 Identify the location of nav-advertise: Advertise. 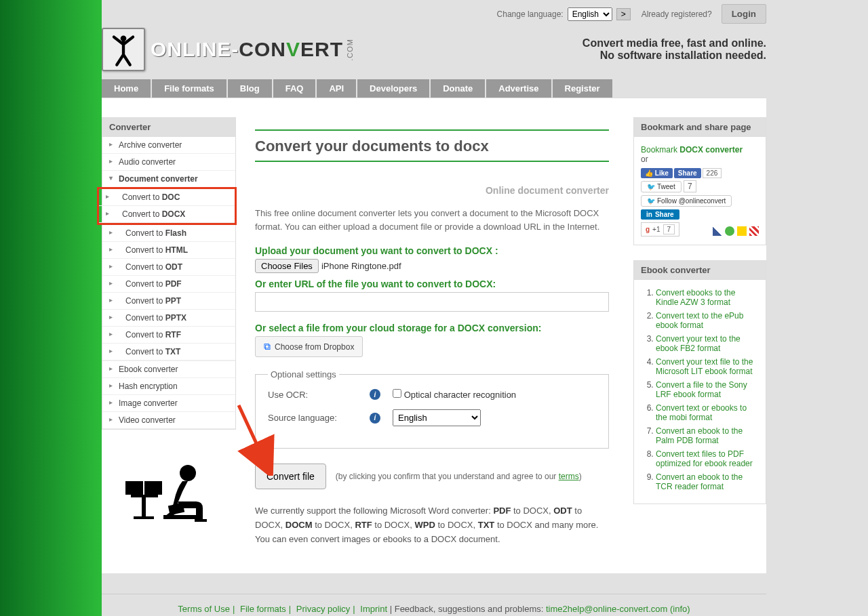
(518, 88).